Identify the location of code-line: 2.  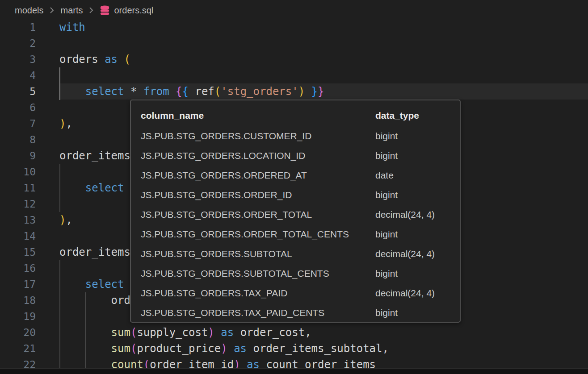
(294, 43).